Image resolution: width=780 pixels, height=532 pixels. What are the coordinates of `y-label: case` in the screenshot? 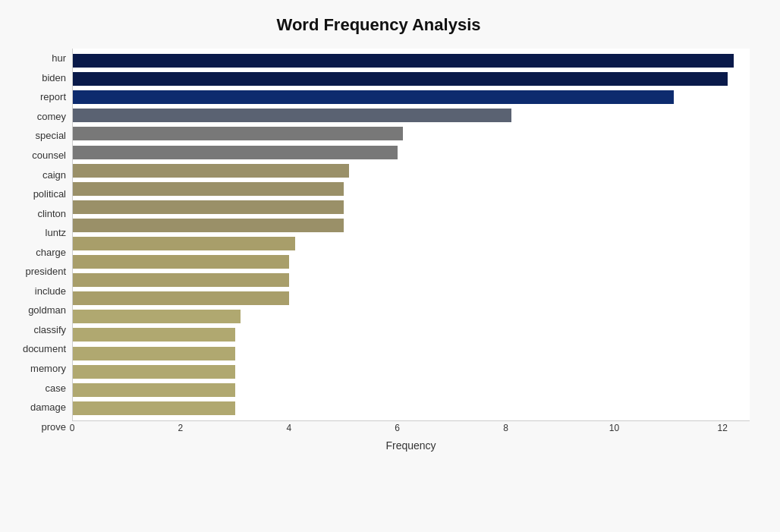 It's located at (56, 388).